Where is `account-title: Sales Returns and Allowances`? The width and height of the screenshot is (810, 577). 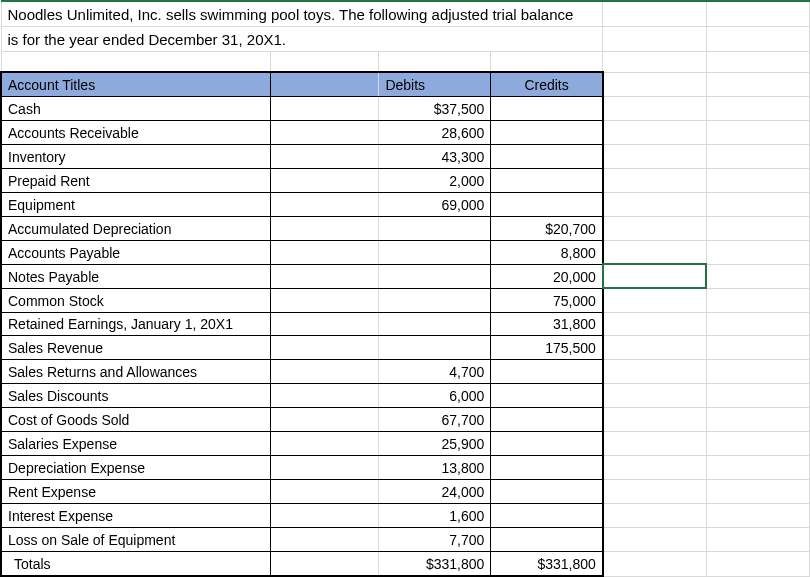
account-title: Sales Returns and Allowances is located at coordinates (136, 372).